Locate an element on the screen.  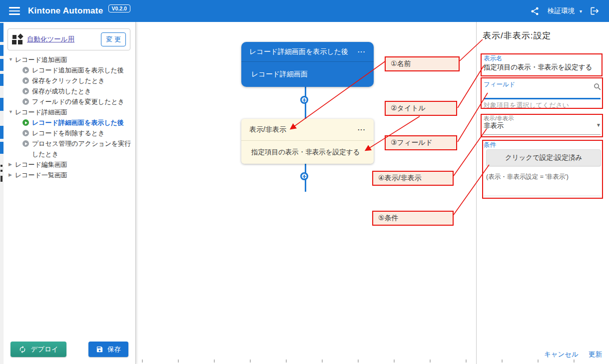
tree-item-save-success: 保存が成功したとき is located at coordinates (72, 91).